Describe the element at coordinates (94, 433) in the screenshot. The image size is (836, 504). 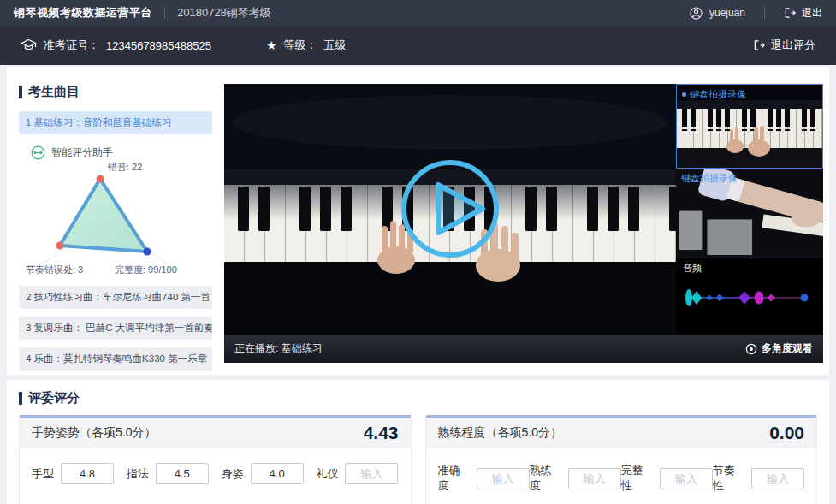
I see `card-title: 手势姿势（各项5.0分）` at that location.